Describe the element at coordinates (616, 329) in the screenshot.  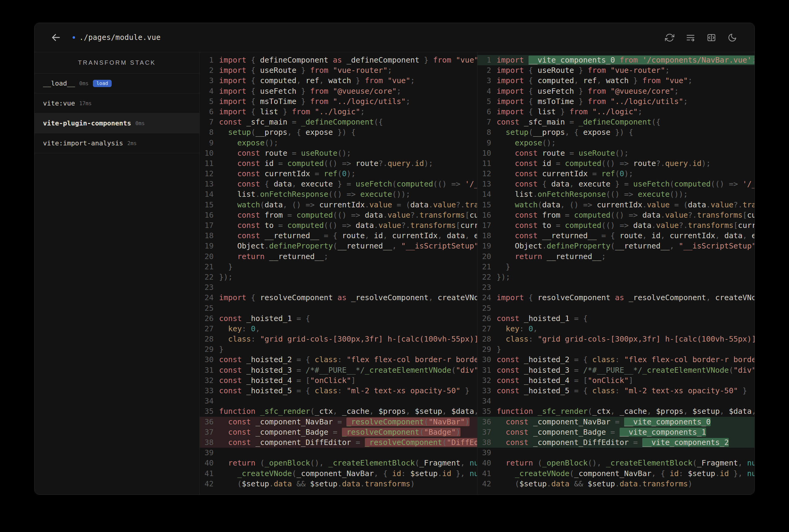
I see `code-line: 27 key: 0,` at that location.